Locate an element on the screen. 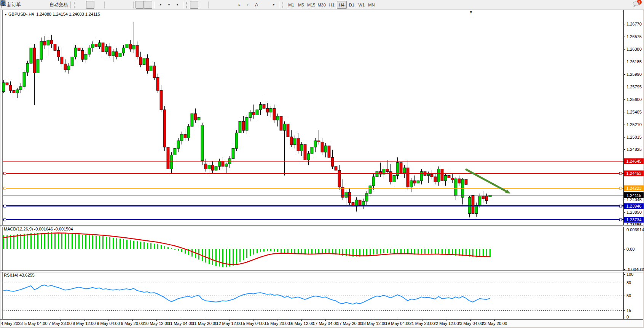 The height and width of the screenshot is (328, 644). time-label: 4 May 2023 is located at coordinates (11, 323).